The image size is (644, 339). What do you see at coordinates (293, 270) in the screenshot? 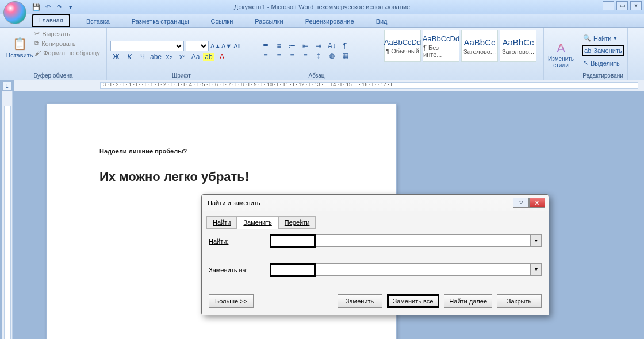
I see `replace-input-highlight` at bounding box center [293, 270].